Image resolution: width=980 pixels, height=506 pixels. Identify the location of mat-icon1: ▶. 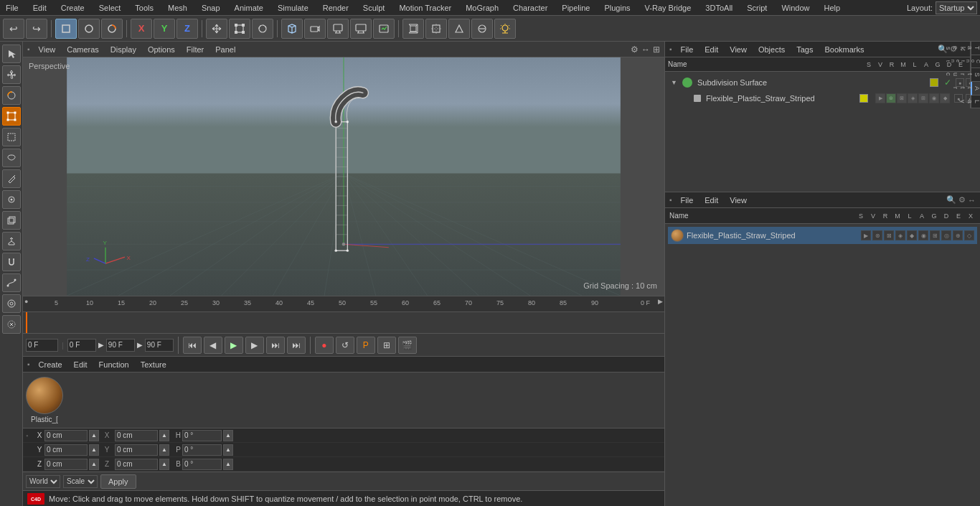
(866, 235).